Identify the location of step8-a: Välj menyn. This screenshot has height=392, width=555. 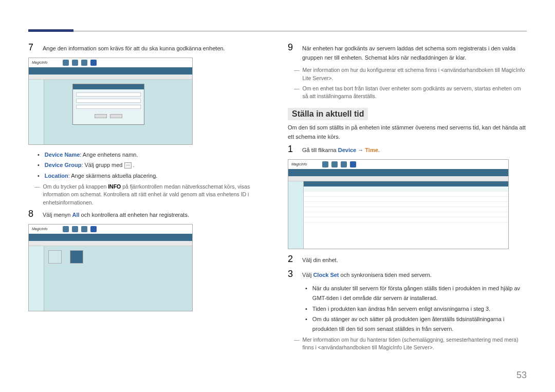
(58, 215).